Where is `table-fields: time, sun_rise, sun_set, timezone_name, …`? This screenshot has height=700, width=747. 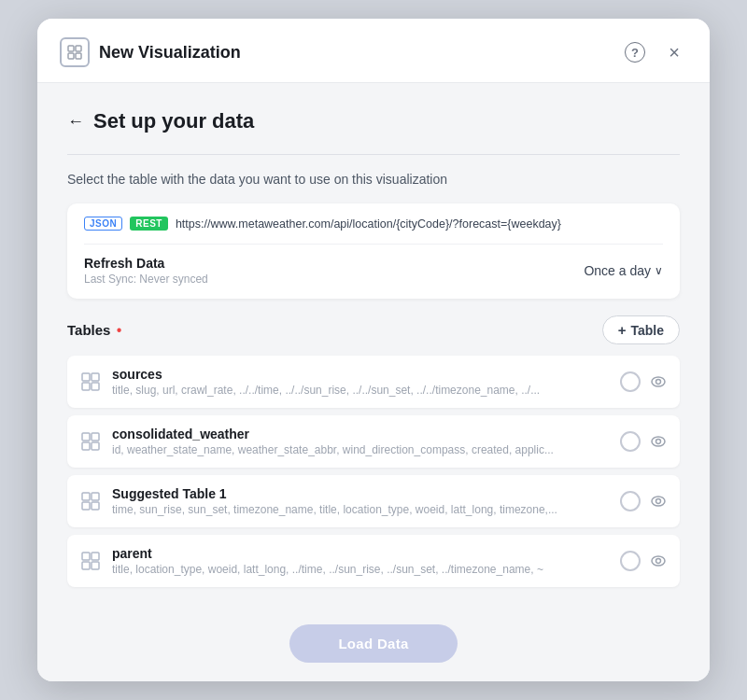
table-fields: time, sun_rise, sun_set, timezone_name, … is located at coordinates (360, 510).